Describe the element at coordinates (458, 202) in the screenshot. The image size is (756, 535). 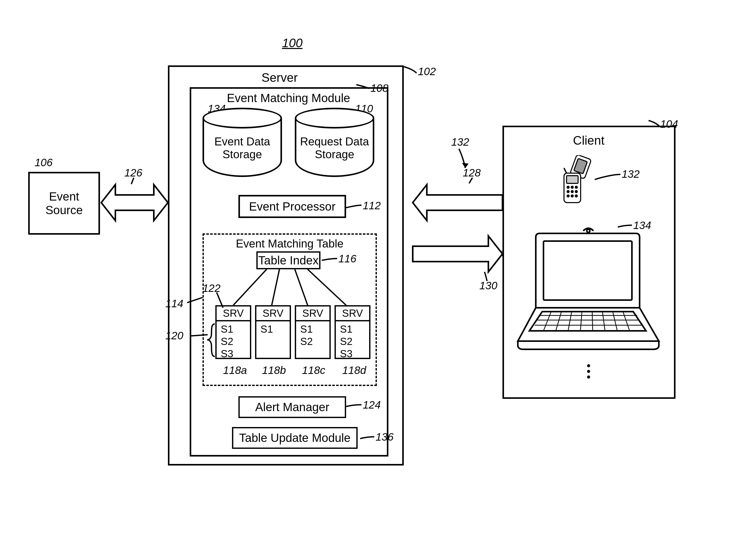
I see `event-notification-label: Event Notification` at that location.